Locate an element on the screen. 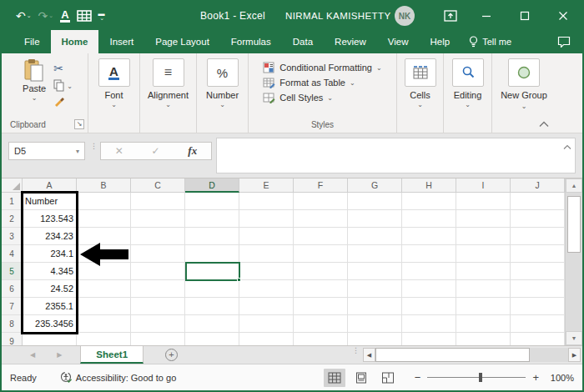 This screenshot has height=392, width=584. tab-insert: Insert is located at coordinates (122, 42).